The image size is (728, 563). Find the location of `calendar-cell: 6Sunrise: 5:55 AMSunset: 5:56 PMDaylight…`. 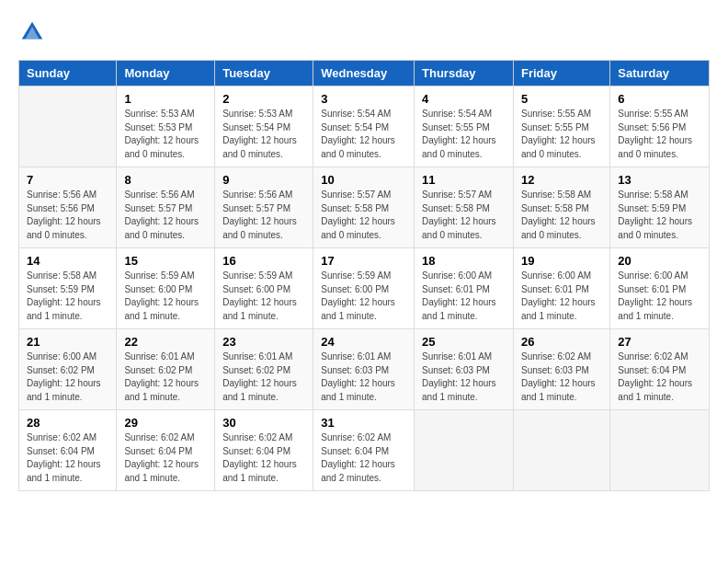

calendar-cell: 6Sunrise: 5:55 AMSunset: 5:56 PMDaylight… is located at coordinates (660, 127).